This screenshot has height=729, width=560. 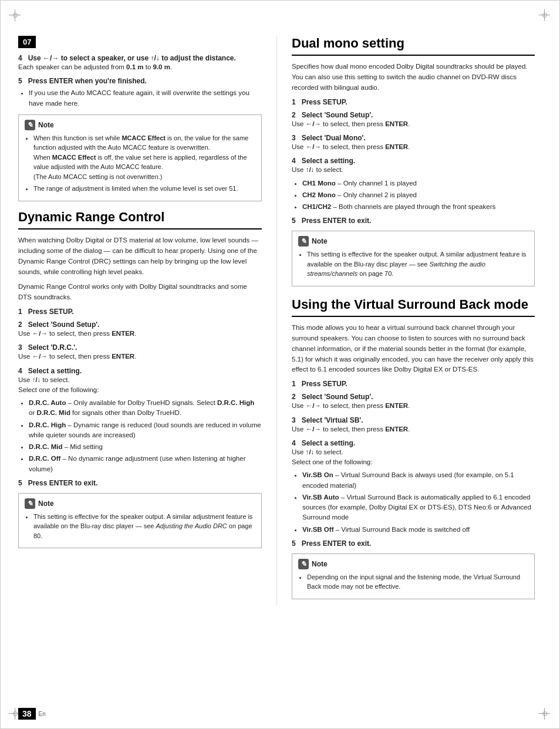 I want to click on drc-note-icon: ✎, so click(x=30, y=504).